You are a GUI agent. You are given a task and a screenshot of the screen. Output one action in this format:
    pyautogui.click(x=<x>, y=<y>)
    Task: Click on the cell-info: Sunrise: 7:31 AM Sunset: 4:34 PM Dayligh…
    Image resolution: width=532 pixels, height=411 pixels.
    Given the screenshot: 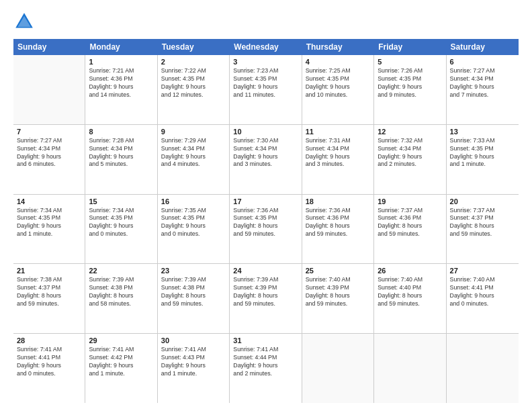 What is the action you would take?
    pyautogui.click(x=338, y=153)
    